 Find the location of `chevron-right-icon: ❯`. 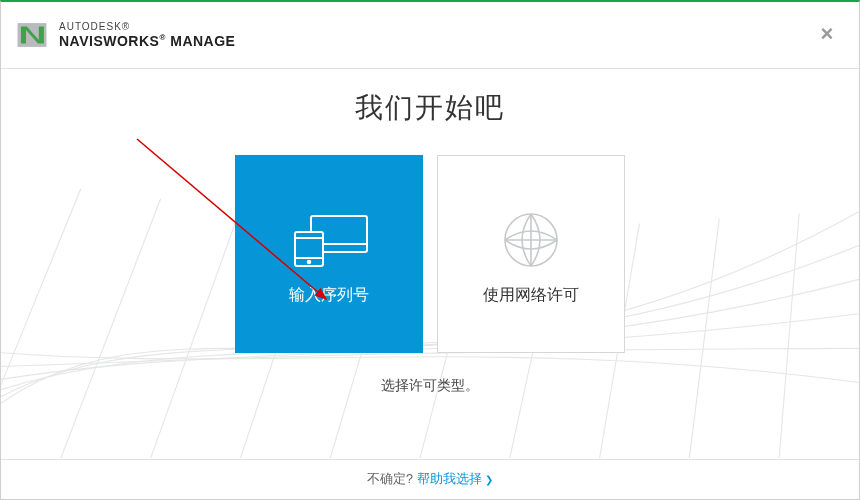

chevron-right-icon: ❯ is located at coordinates (489, 480).